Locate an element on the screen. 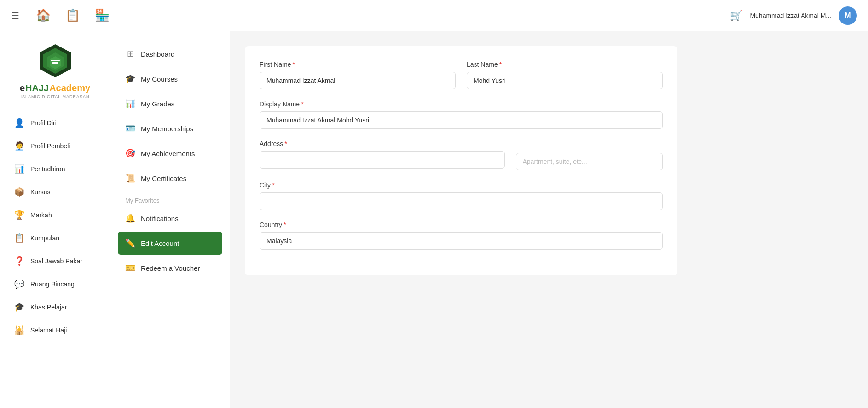 This screenshot has height=408, width=868. profil-pembeli-label: Profil Pembeli is located at coordinates (50, 146).